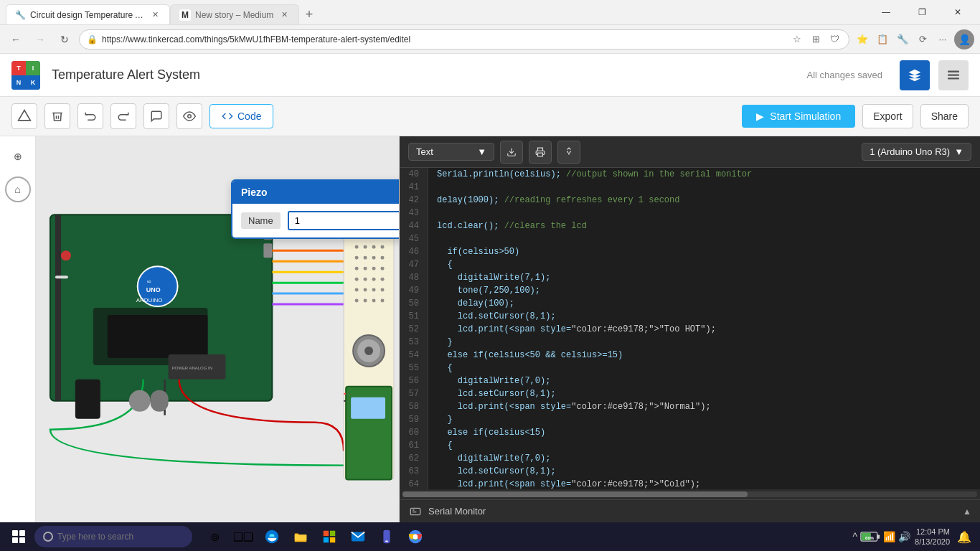 This screenshot has width=980, height=551. I want to click on address-bar: 🔒 https://www.tinkercad.com/things/5kMwU…, so click(464, 39).